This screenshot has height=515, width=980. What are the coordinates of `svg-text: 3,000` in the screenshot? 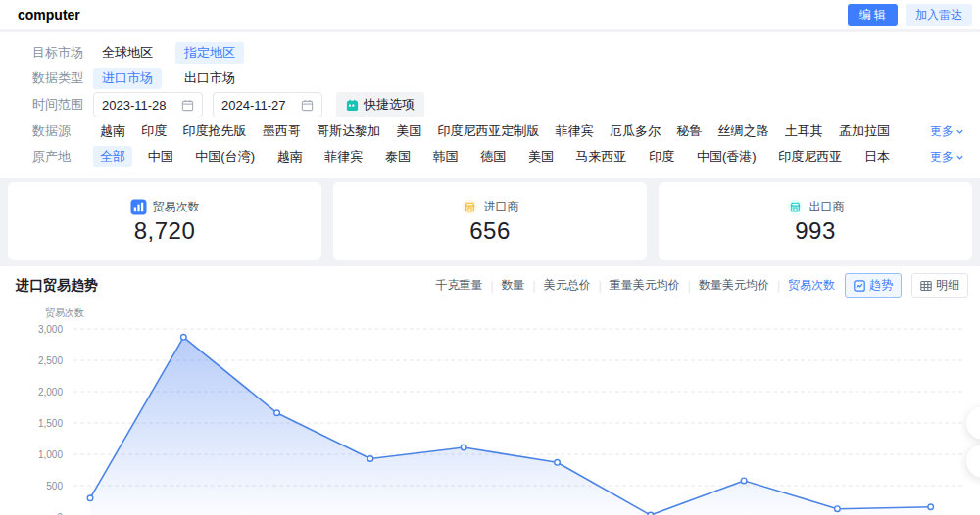 It's located at (51, 329).